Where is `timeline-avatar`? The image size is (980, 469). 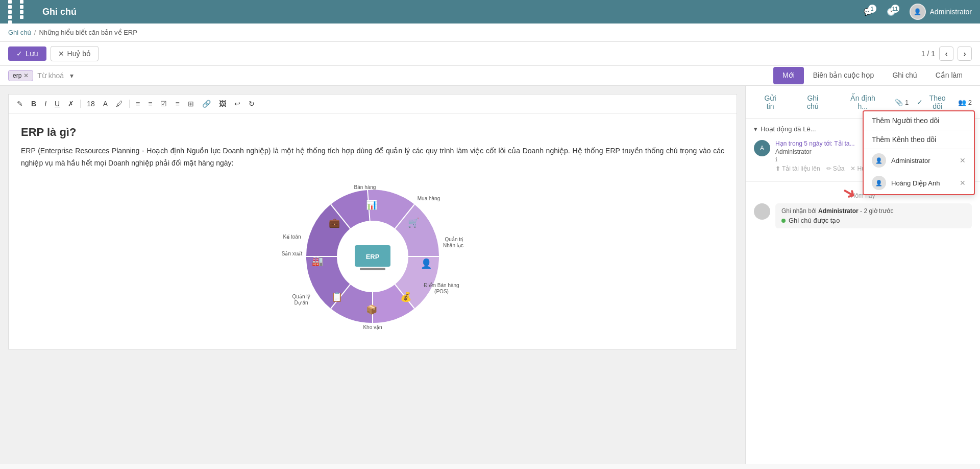 timeline-avatar is located at coordinates (762, 212).